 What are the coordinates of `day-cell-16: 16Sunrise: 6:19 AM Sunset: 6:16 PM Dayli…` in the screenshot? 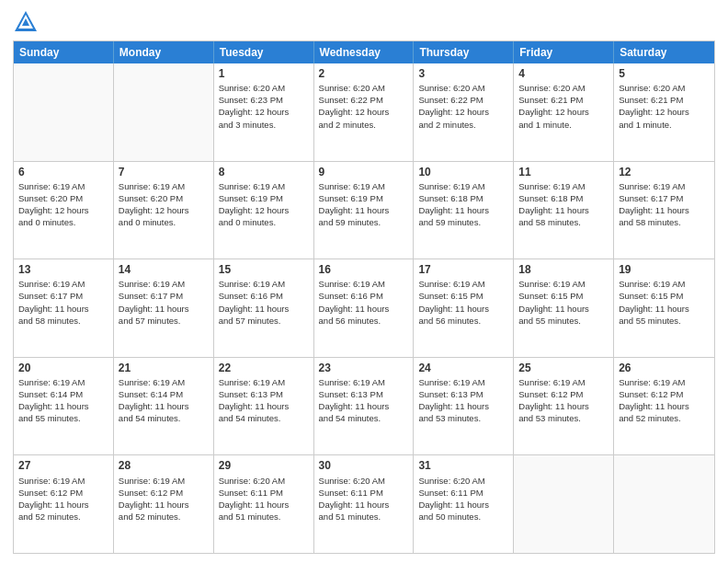 It's located at (364, 308).